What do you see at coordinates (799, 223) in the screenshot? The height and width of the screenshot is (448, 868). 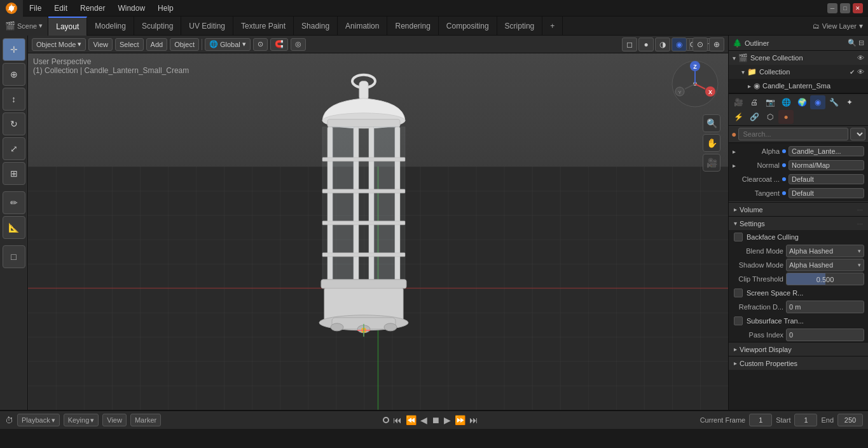 I see `settings-header: ▾ Settings ···` at bounding box center [799, 223].